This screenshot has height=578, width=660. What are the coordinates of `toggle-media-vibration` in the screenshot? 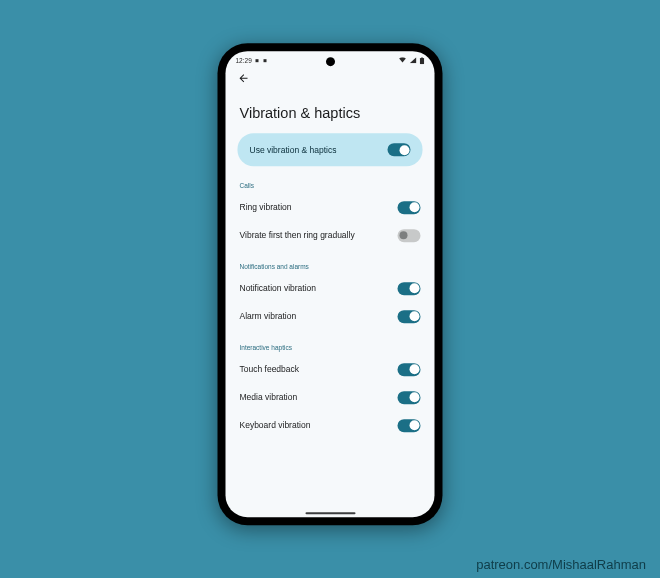 It's located at (410, 398).